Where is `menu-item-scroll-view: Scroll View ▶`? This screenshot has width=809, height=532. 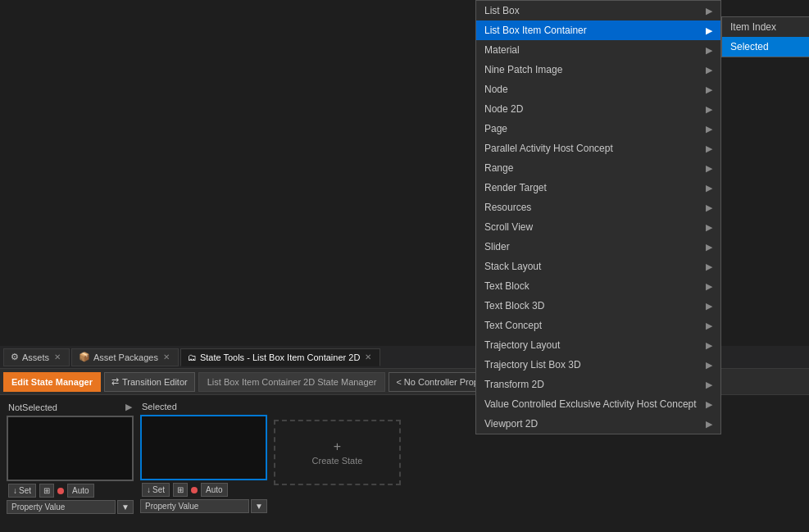 menu-item-scroll-view: Scroll View ▶ is located at coordinates (598, 227).